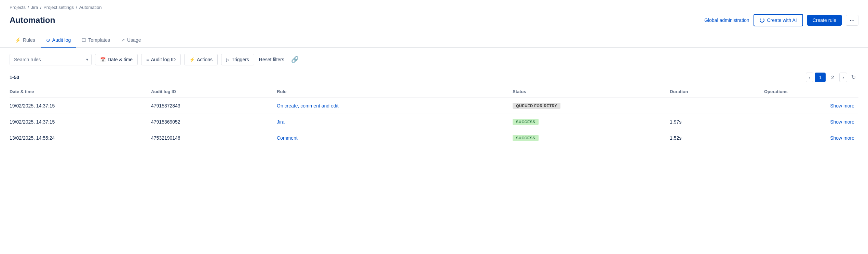 The width and height of the screenshot is (868, 254). Describe the element at coordinates (811, 92) in the screenshot. I see `col-header-operations: Operations` at that location.